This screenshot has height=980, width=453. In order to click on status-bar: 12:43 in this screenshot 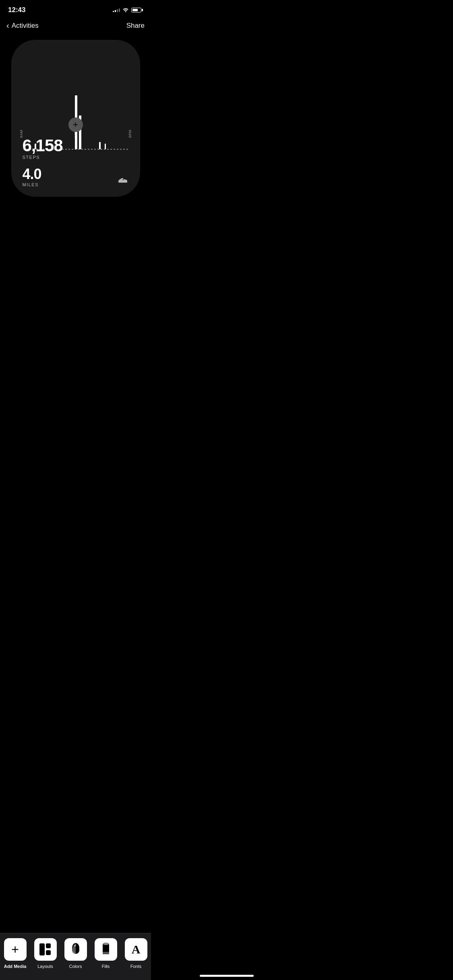, I will do `click(76, 9)`.